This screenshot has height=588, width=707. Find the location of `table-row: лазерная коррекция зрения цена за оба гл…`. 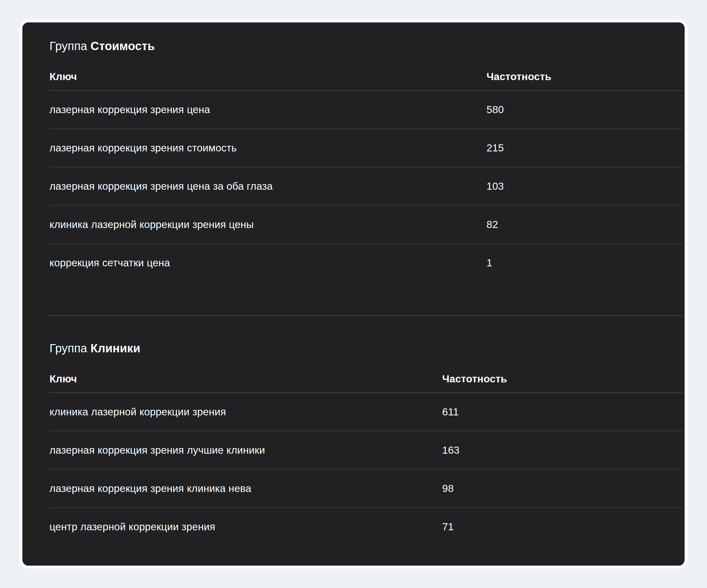

table-row: лазерная коррекция зрения цена за оба гл… is located at coordinates (366, 186).